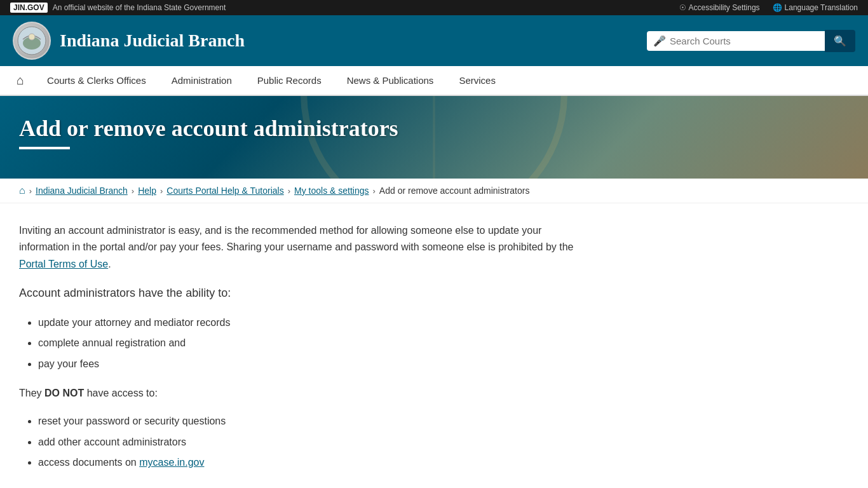 This screenshot has height=488, width=868. I want to click on nav-services: Services, so click(477, 80).